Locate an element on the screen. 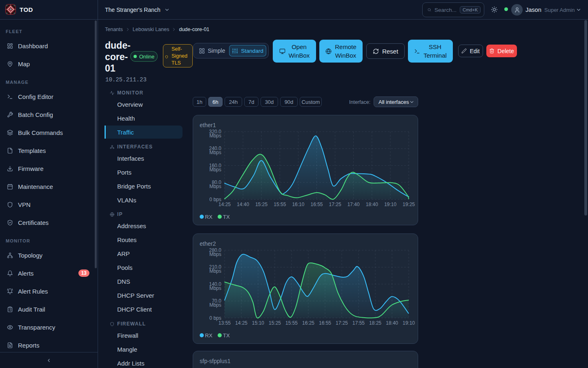 The height and width of the screenshot is (368, 588). svg-text: 19:25 is located at coordinates (409, 204).